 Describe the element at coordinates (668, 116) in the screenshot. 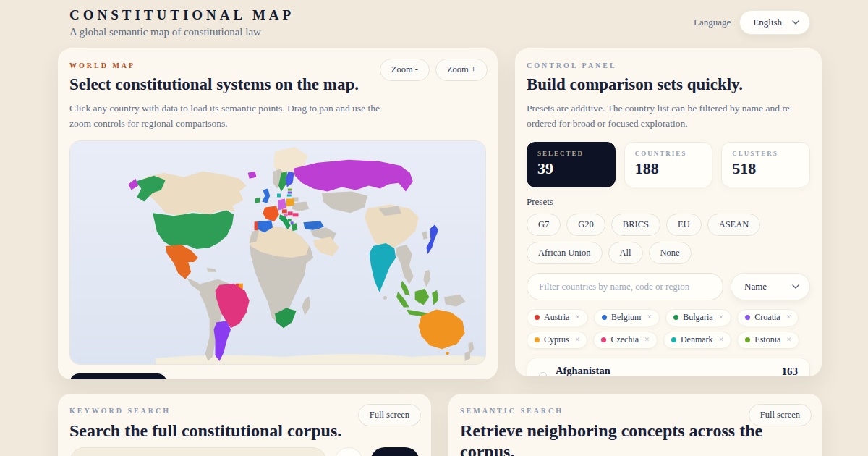

I see `control-panel-description: Presets are additive. The country list c…` at that location.